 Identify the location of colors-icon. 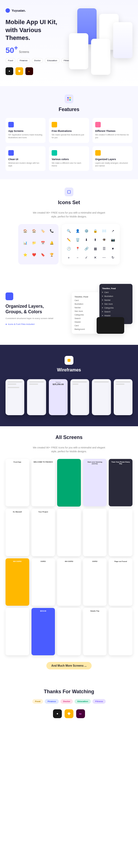
(54, 153).